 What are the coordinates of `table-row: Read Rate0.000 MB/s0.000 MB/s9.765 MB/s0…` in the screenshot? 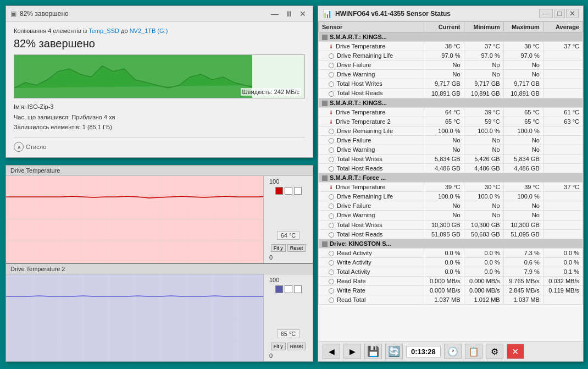 It's located at (451, 282).